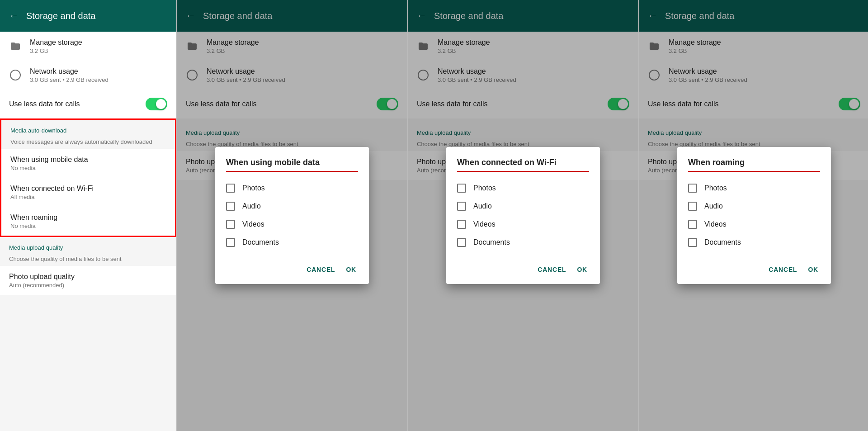  I want to click on cancel-button-2: CANCEL, so click(321, 270).